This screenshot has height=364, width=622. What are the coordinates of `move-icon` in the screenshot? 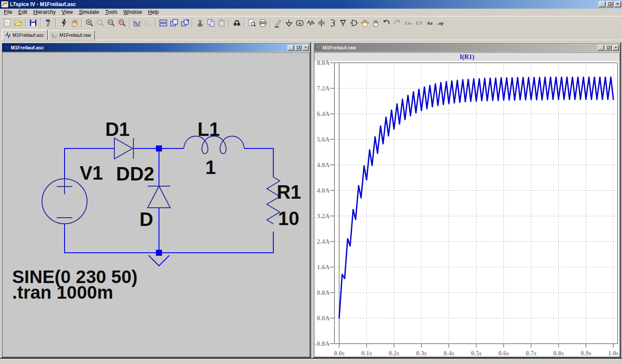 It's located at (365, 23).